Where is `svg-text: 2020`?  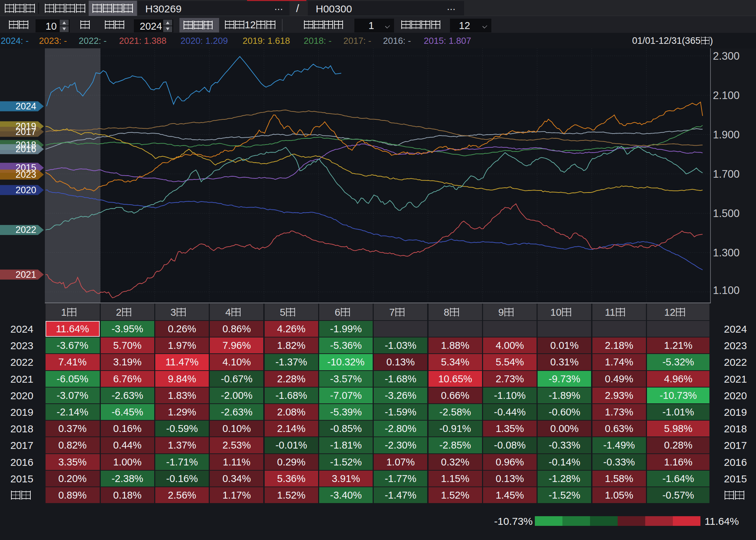 svg-text: 2020 is located at coordinates (26, 190).